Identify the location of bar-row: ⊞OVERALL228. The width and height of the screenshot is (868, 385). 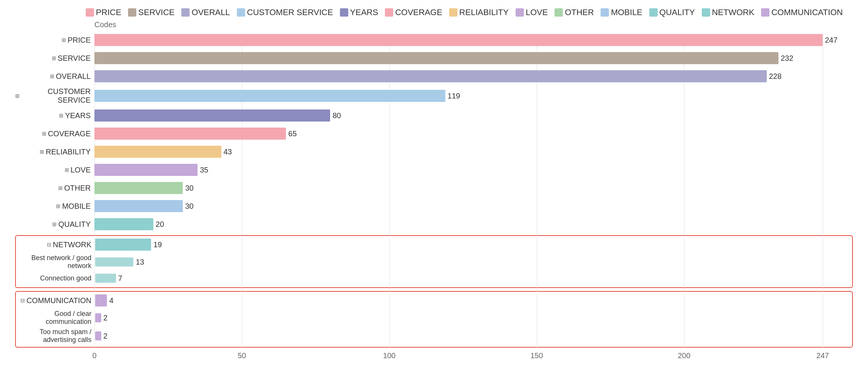
(434, 76).